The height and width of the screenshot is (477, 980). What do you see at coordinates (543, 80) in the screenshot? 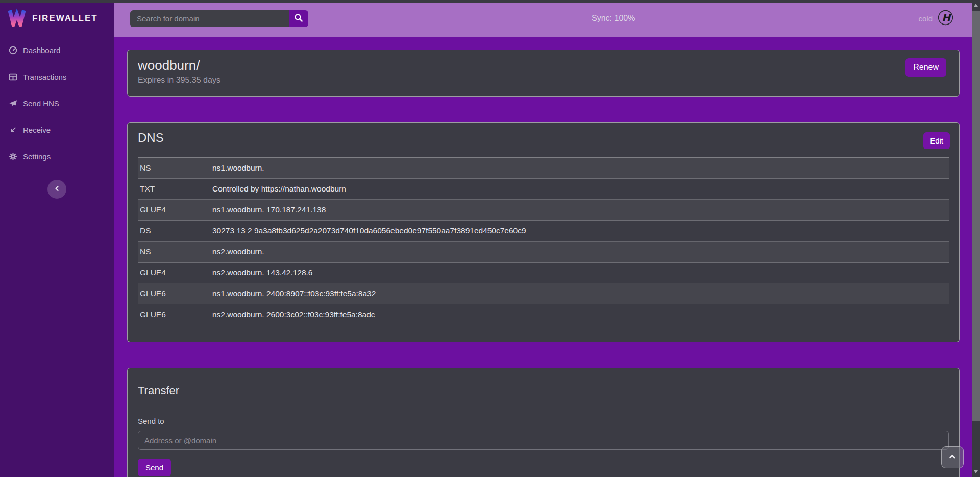
I see `domain-expiry: Expires in 395.35 days` at bounding box center [543, 80].